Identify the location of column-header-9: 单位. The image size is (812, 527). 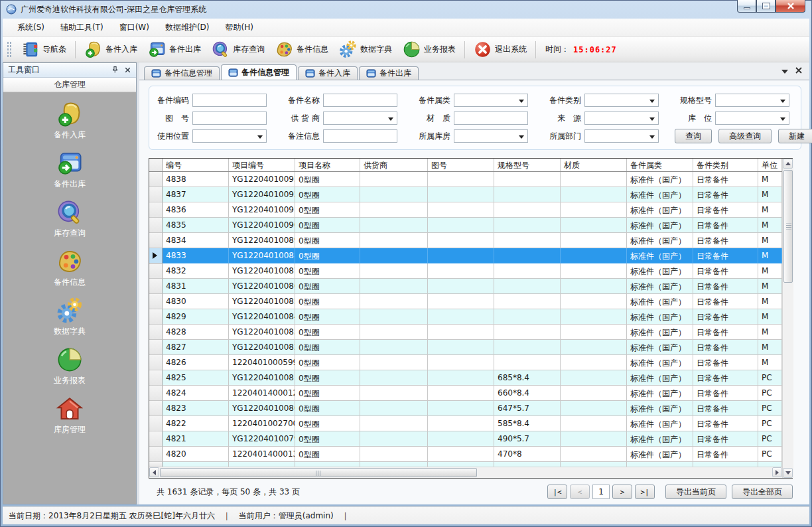
(770, 165).